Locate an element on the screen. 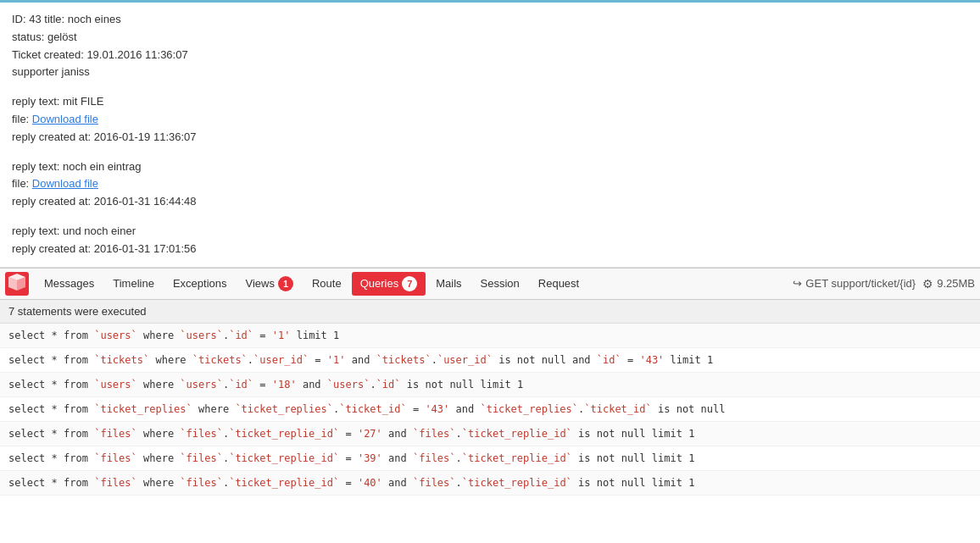 The image size is (980, 543). reply-1-file-label: file: is located at coordinates (22, 119).